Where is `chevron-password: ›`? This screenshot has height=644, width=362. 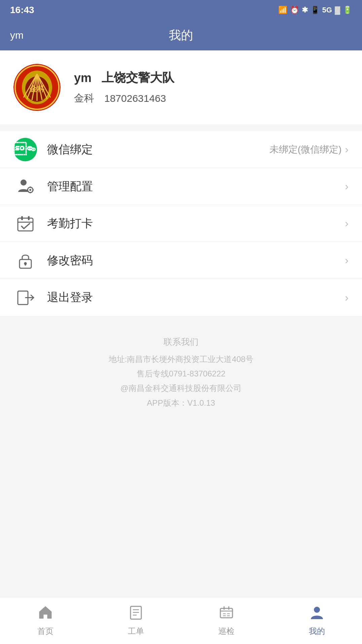
chevron-password: › is located at coordinates (347, 260).